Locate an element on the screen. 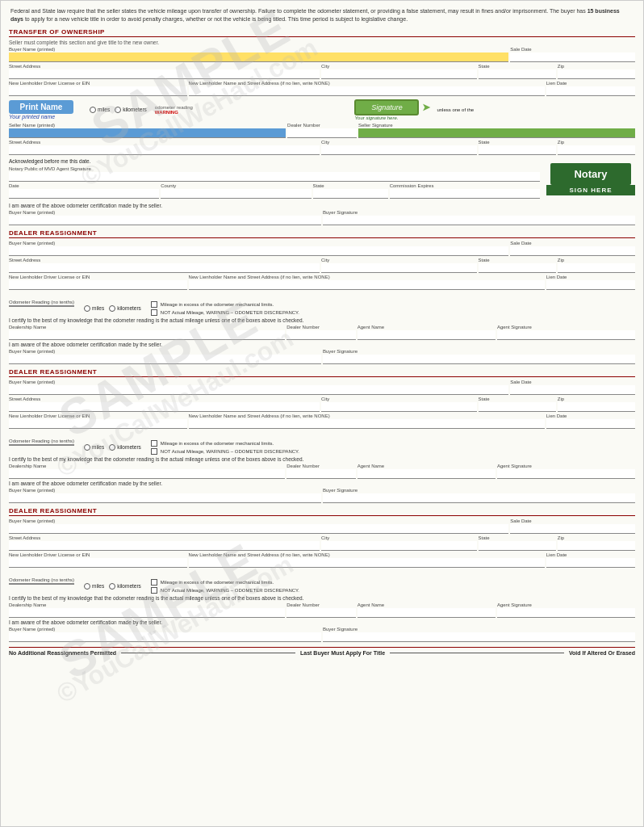 The image size is (644, 827). km-radio is located at coordinates (118, 110).